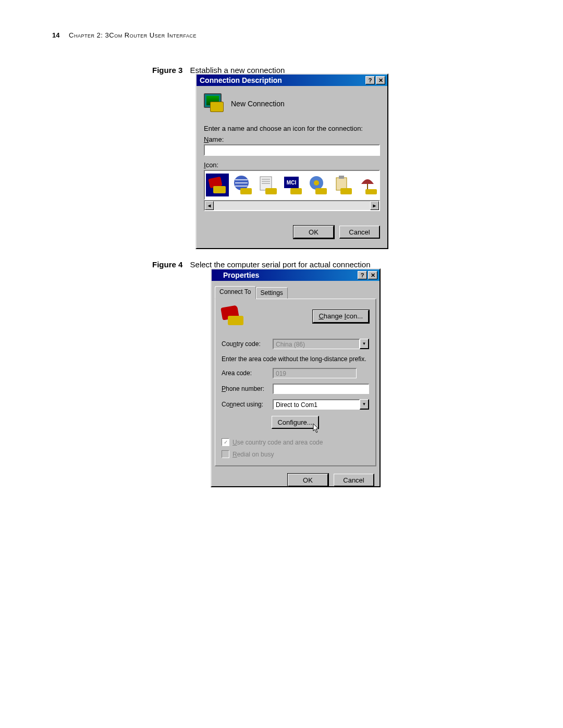 Image resolution: width=563 pixels, height=728 pixels. I want to click on title-bar-2: Properties ? ✕, so click(296, 275).